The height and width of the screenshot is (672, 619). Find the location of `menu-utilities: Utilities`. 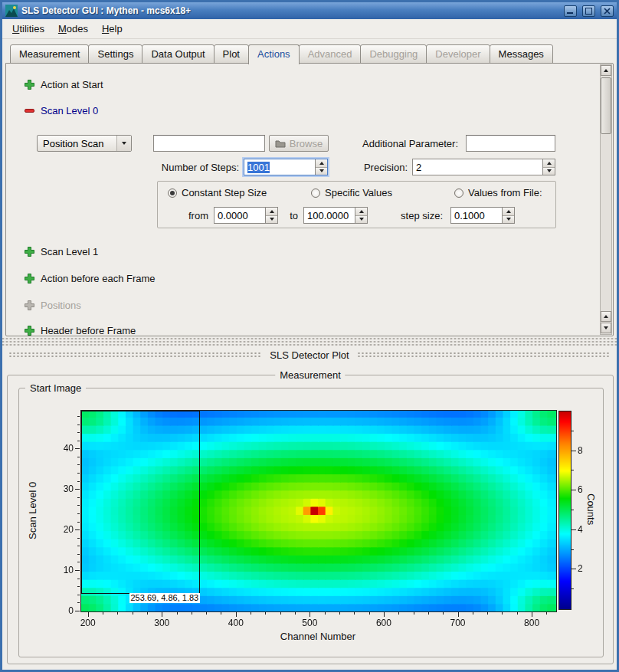

menu-utilities: Utilities is located at coordinates (28, 29).